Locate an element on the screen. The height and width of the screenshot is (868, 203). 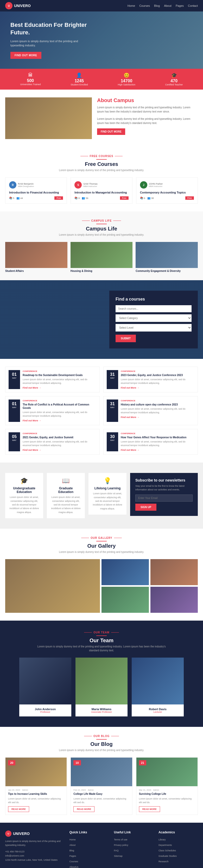
about-cta-button: FIND OUT MORE is located at coordinates (111, 131).